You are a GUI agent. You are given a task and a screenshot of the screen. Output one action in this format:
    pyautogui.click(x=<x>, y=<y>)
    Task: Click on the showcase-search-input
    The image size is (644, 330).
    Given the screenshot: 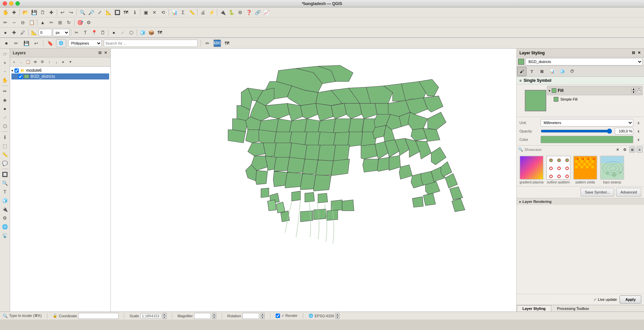 What is the action you would take?
    pyautogui.click(x=569, y=150)
    